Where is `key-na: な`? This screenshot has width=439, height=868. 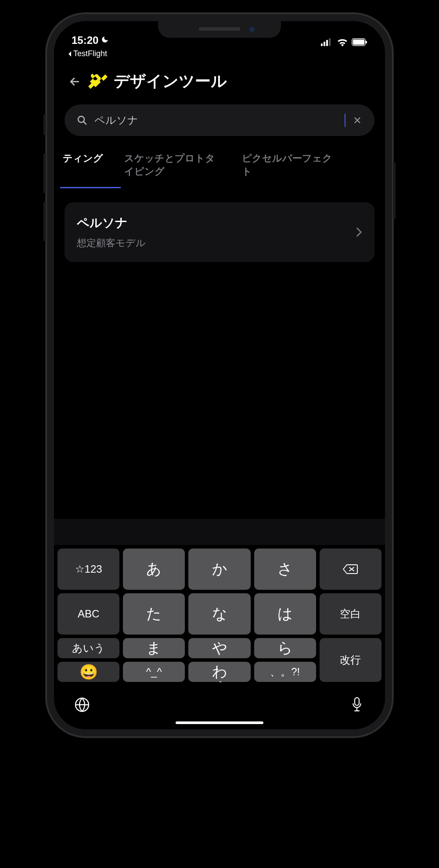
key-na: な is located at coordinates (220, 614).